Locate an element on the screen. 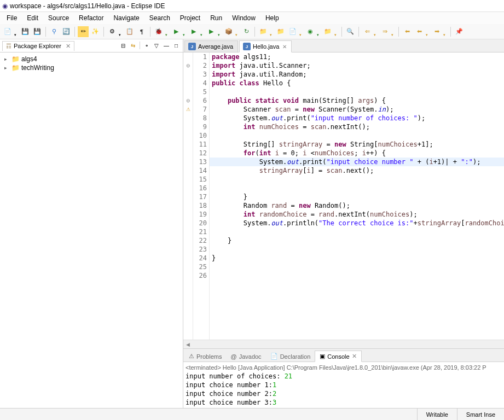  new-class-button: 📁 is located at coordinates (263, 32).